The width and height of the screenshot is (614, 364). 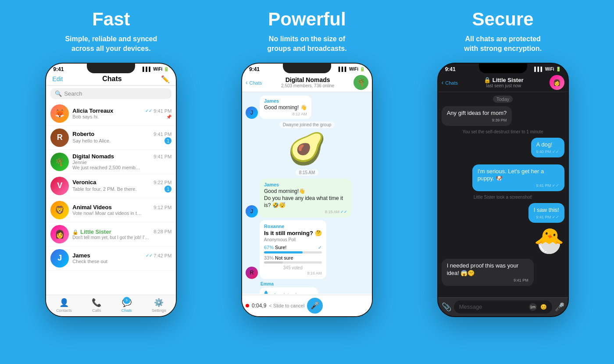 I want to click on play-button: ▶, so click(x=266, y=292).